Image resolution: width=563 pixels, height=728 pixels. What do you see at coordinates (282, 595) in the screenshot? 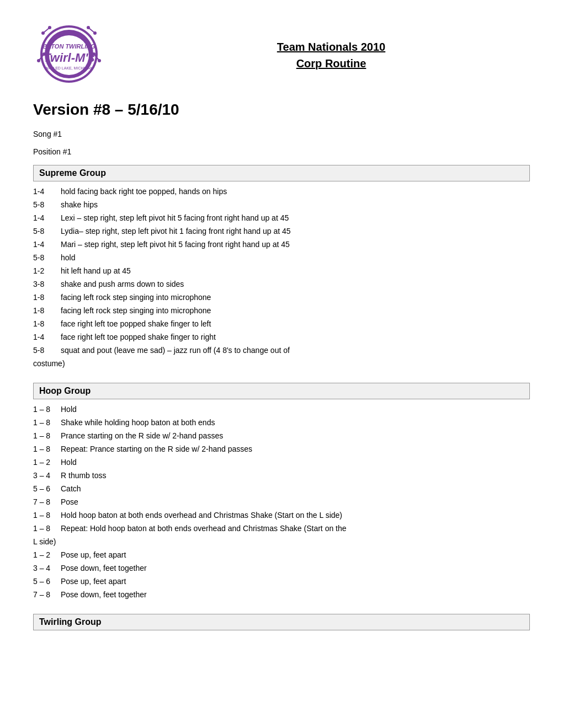
I see `list-item: 7 – 8 Pose down, feet together` at bounding box center [282, 595].